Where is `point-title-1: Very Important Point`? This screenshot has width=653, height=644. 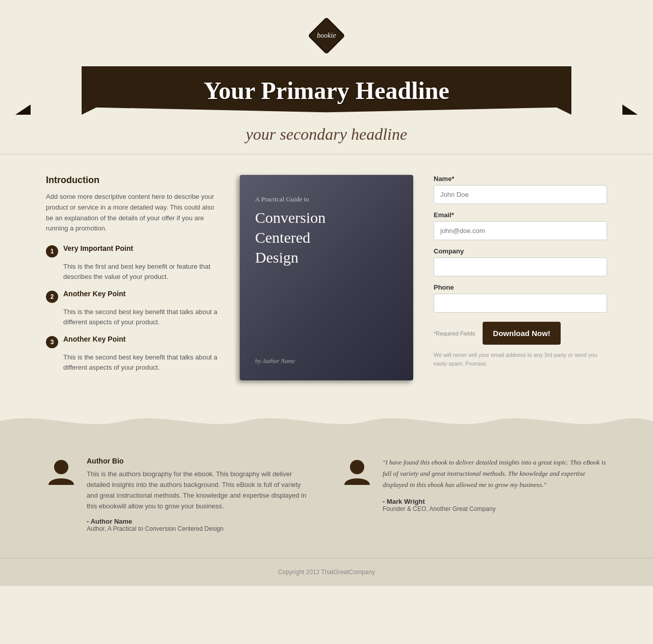
point-title-1: Very Important Point is located at coordinates (98, 248).